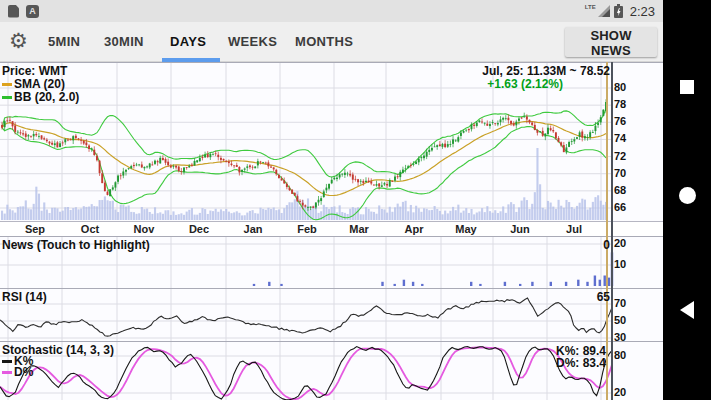  I want to click on bb-dash-icon, so click(7, 98).